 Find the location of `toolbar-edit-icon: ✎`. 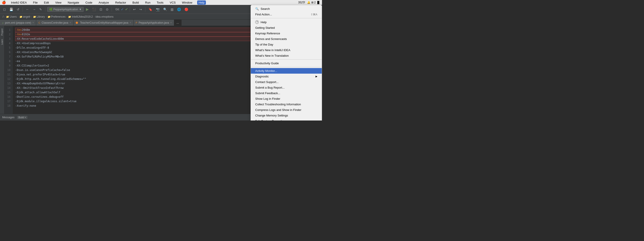

toolbar-edit-icon: ✎ is located at coordinates (40, 9).